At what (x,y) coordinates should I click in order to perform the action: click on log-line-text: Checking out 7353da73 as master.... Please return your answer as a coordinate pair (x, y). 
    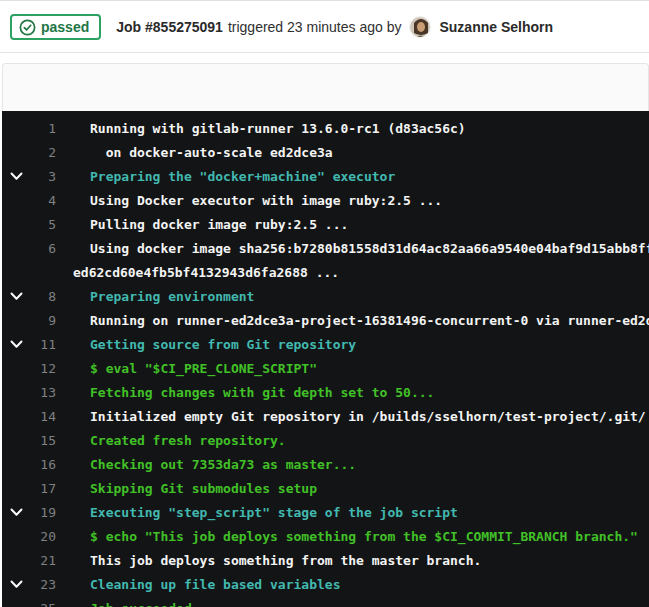
    Looking at the image, I should click on (223, 464).